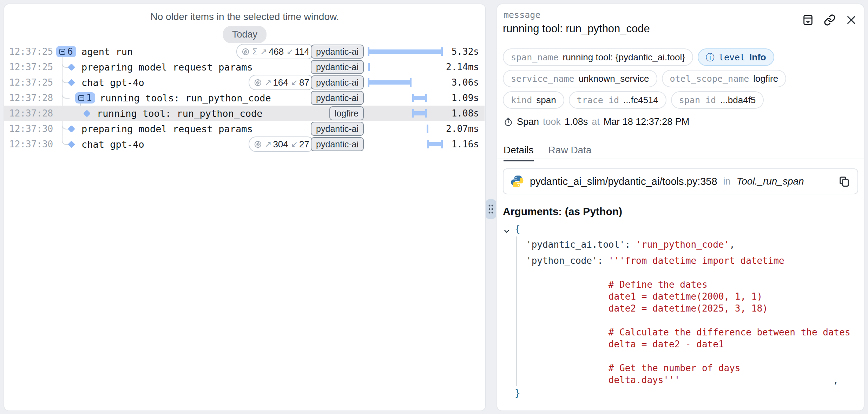 Image resolution: width=868 pixels, height=414 pixels. What do you see at coordinates (66, 52) in the screenshot?
I see `collapse-expander-badge: 6` at bounding box center [66, 52].